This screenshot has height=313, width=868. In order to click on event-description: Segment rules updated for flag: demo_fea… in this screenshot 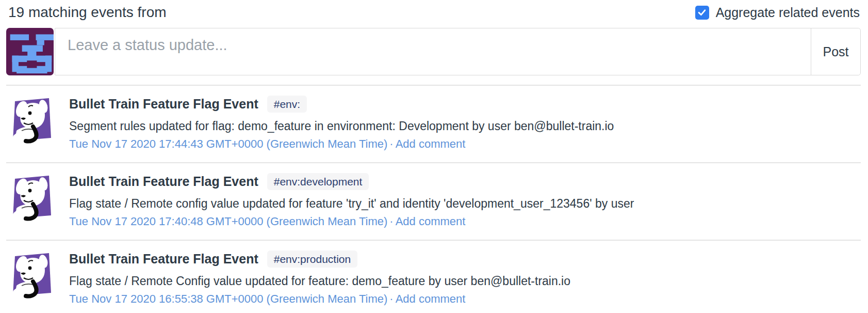, I will do `click(341, 126)`.